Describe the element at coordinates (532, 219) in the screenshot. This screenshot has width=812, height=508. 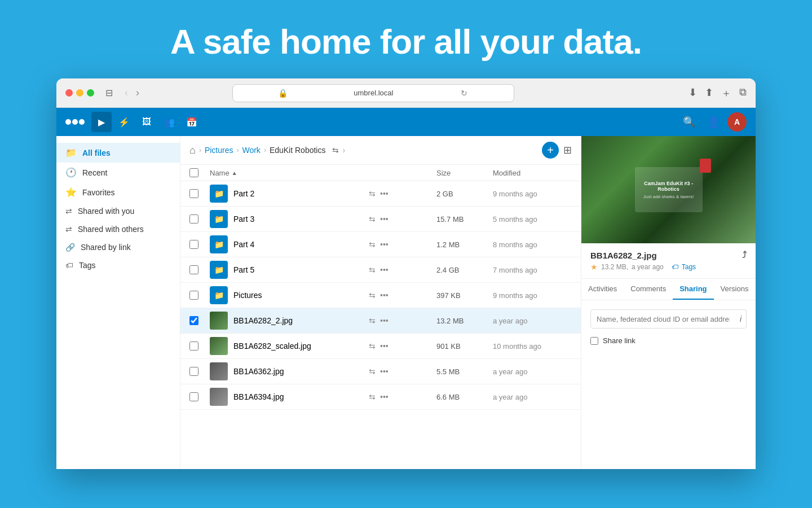
I see `file-modified: 5 months ago` at that location.